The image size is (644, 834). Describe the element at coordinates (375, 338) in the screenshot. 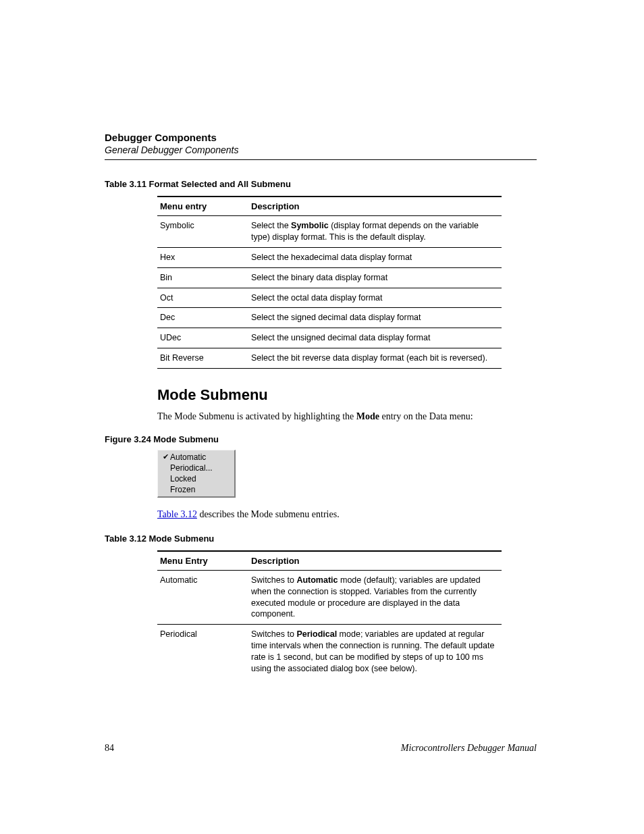

I see `table-cell: Select the unsigned decimal data display…` at that location.